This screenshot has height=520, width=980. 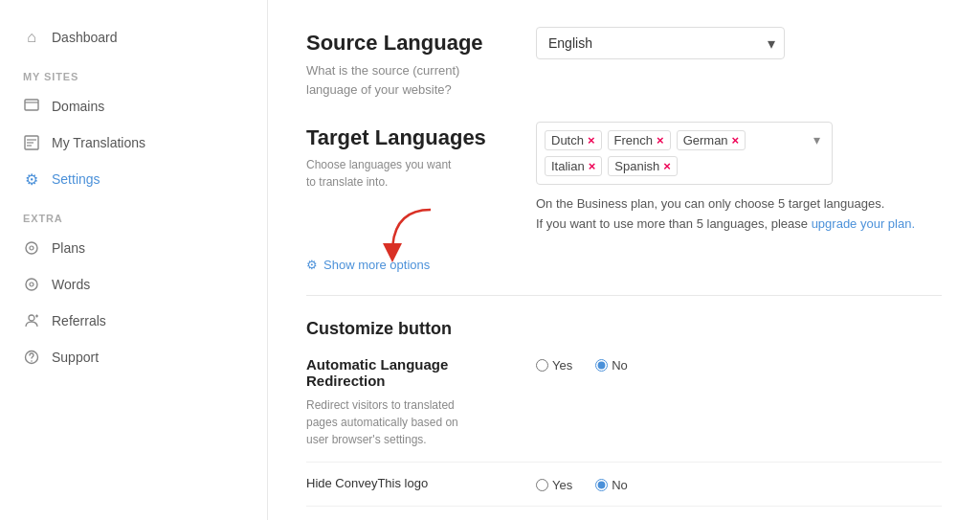 I want to click on source-language-label-col: Source Language What is the source (curr…, so click(x=402, y=63).